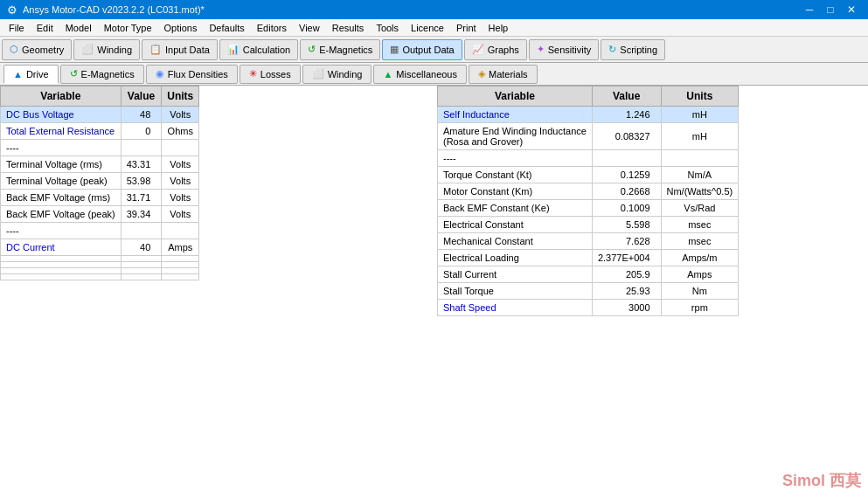 This screenshot has height=498, width=868. I want to click on table-row: Electrical Loading2.377E+004Amps/m, so click(588, 259).